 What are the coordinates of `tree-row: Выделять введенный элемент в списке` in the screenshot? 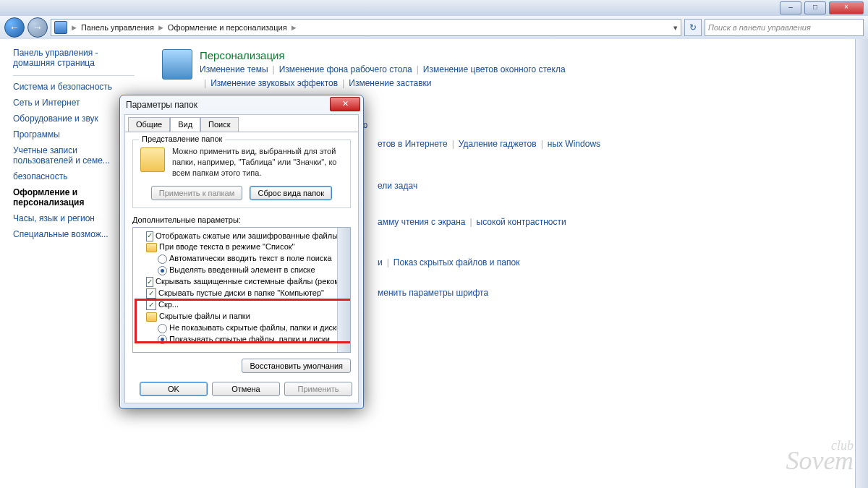 It's located at (242, 270).